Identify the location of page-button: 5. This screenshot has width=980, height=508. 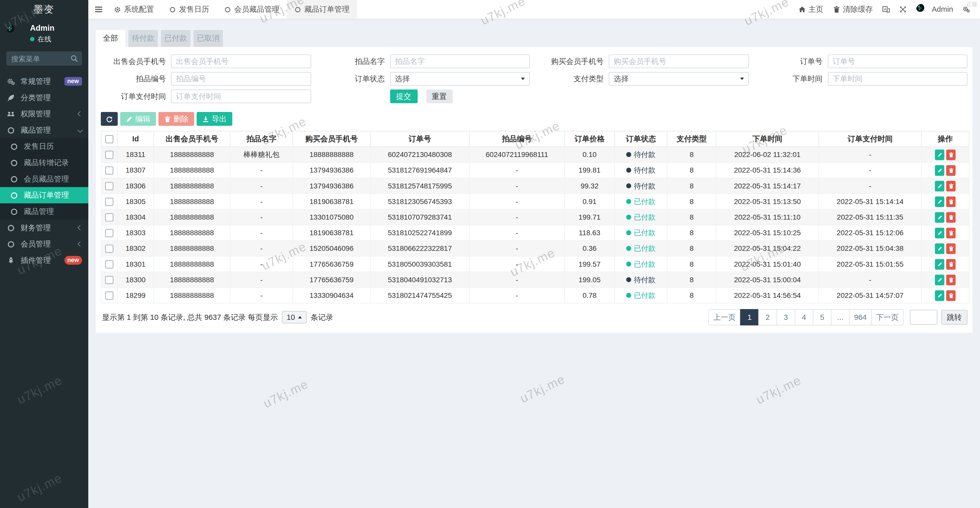
(822, 317).